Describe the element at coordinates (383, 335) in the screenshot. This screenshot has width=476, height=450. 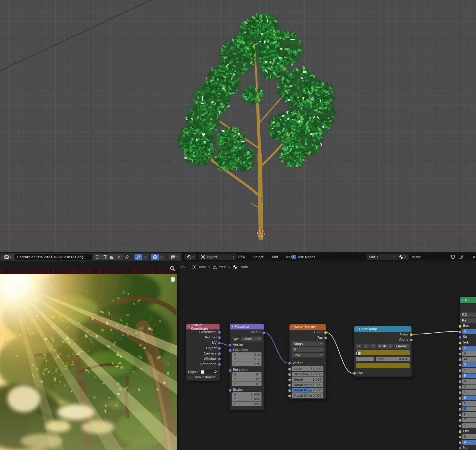
I see `colorramp-output-color: Color` at that location.